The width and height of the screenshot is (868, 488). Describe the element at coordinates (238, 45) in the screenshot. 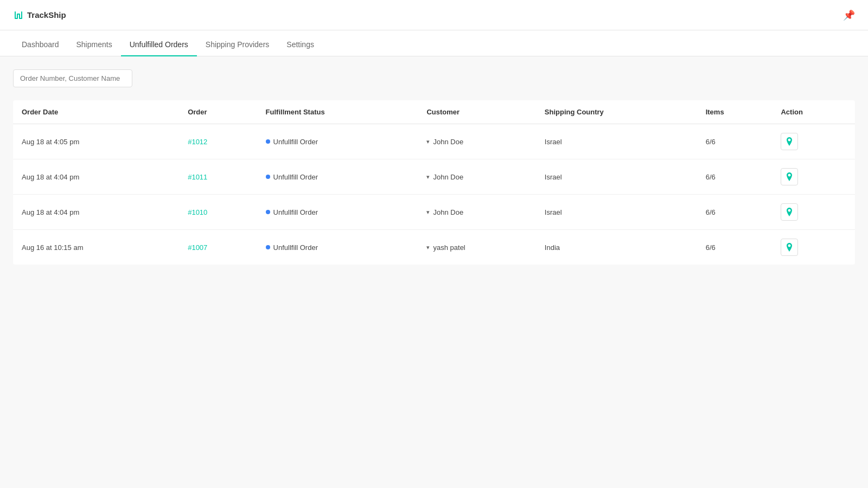

I see `nav-item-shipping-providers: Shipping Providers` at that location.